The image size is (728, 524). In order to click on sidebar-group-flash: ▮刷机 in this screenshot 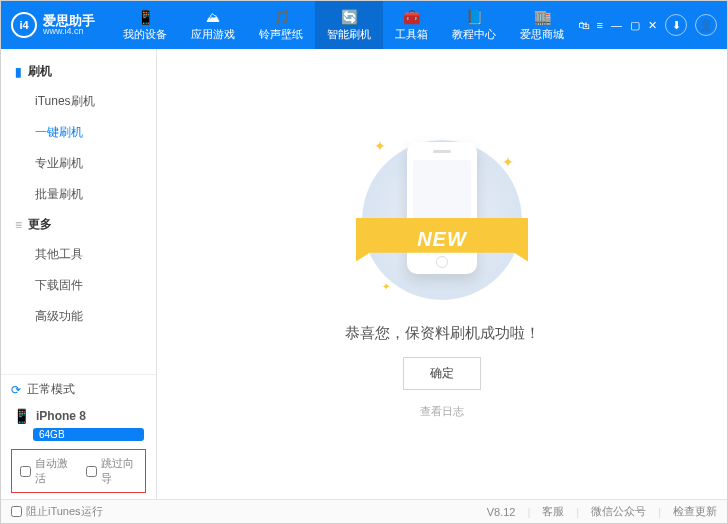, I will do `click(78, 72)`.